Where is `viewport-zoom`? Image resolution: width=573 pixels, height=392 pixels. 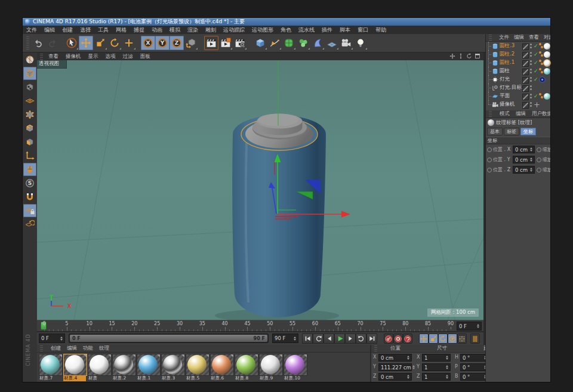 viewport-zoom is located at coordinates (461, 57).